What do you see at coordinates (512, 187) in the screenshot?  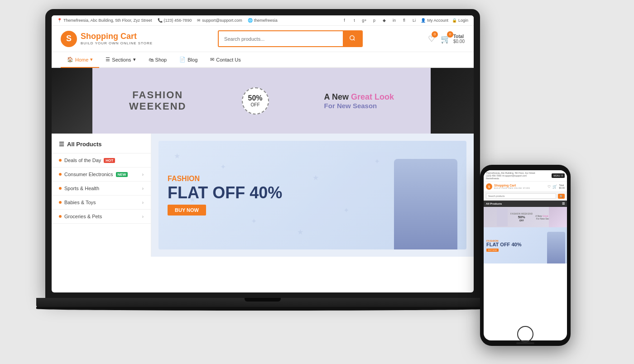 I see `phone-logo-text-area: Shopping Cart BUILD YOUR OWN ONLINE STOR…` at bounding box center [512, 187].